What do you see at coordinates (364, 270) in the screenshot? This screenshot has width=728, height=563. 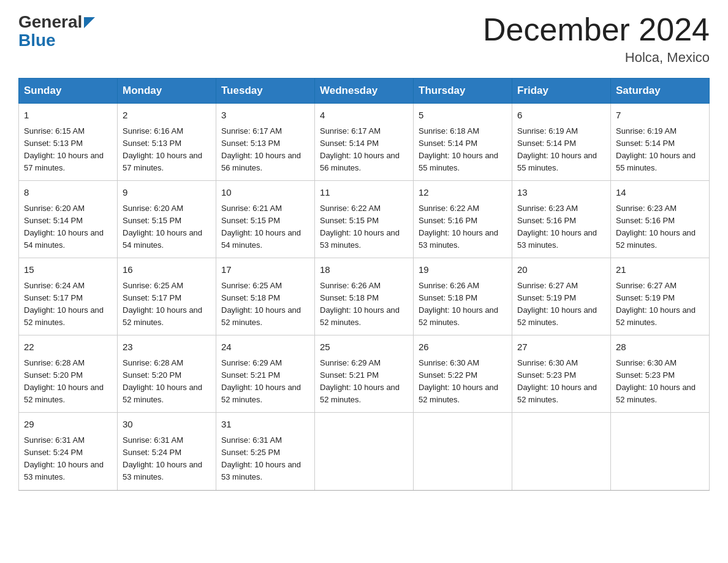 I see `day-number: 18` at bounding box center [364, 270].